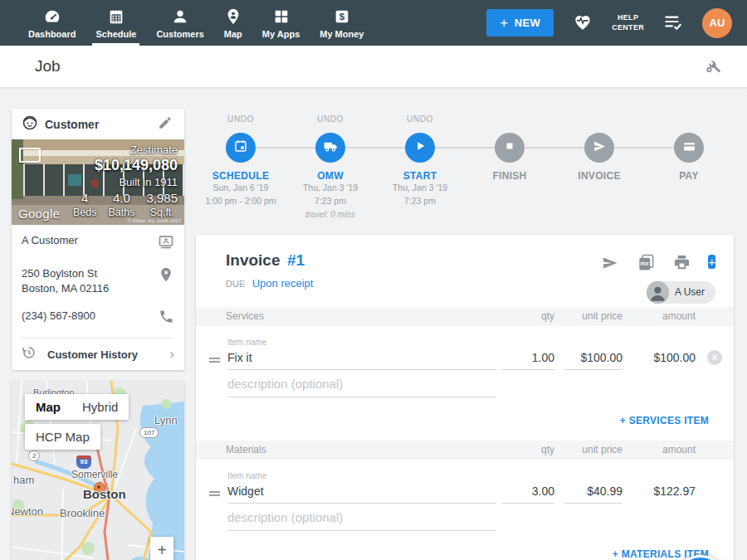  What do you see at coordinates (362, 493) in the screenshot?
I see `material-name-input` at bounding box center [362, 493].